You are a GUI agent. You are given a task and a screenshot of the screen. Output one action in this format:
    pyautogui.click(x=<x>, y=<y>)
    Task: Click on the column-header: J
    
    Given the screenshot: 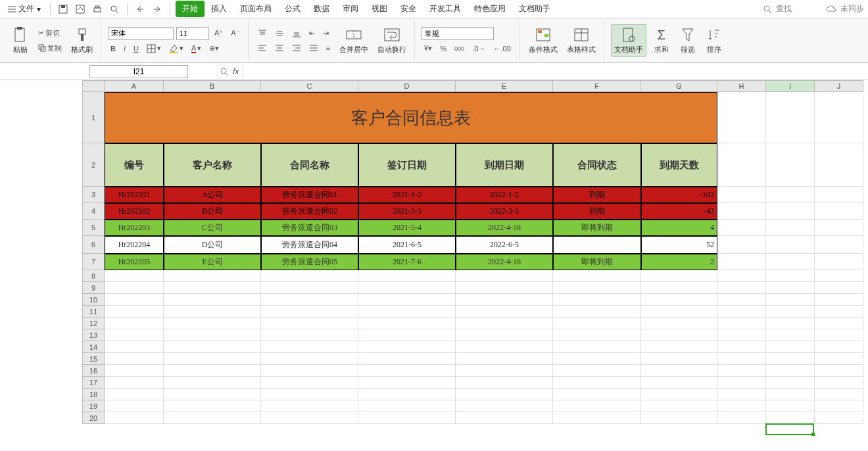 What is the action you would take?
    pyautogui.click(x=839, y=86)
    